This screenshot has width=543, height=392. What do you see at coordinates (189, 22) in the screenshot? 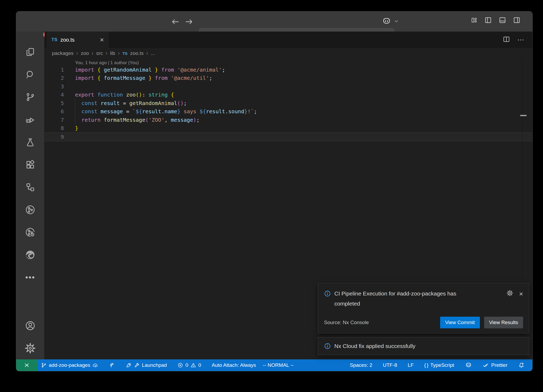
I see `forward-button` at bounding box center [189, 22].